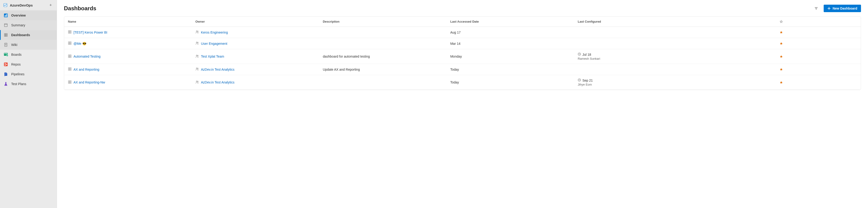 This screenshot has width=868, height=208. What do you see at coordinates (80, 44) in the screenshot?
I see `dashboard-name-link: @Me 😎` at bounding box center [80, 44].